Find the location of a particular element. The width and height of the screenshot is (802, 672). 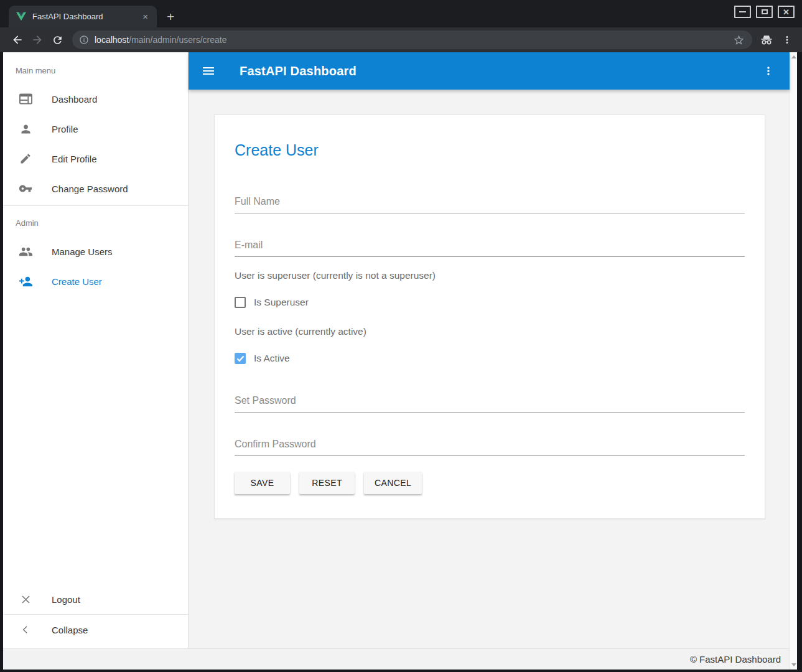

sidebar-section-main-menu: Main menu is located at coordinates (96, 68).